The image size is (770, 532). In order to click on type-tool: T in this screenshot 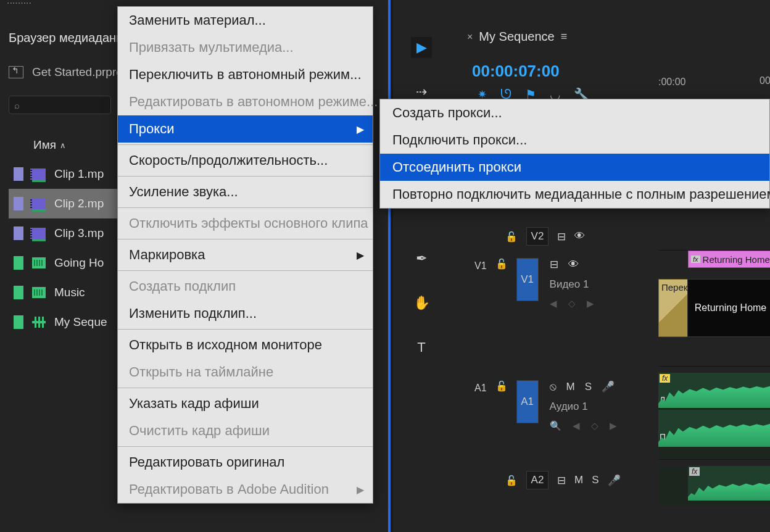, I will do `click(421, 347)`.